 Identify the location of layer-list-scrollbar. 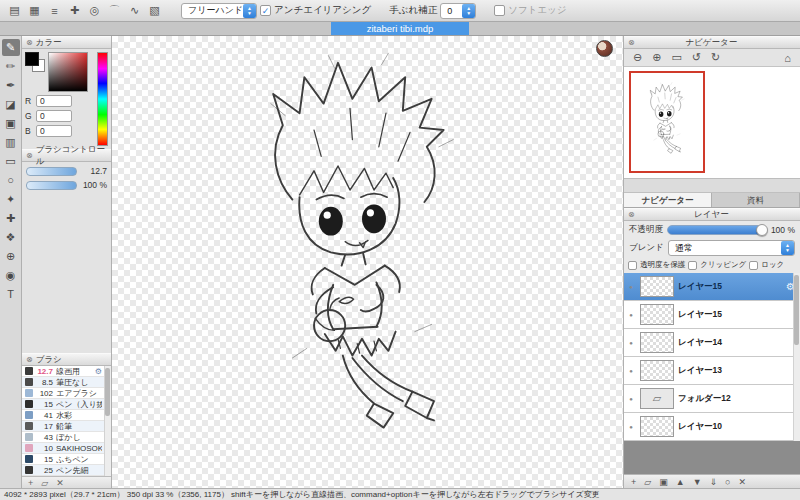
(796, 357).